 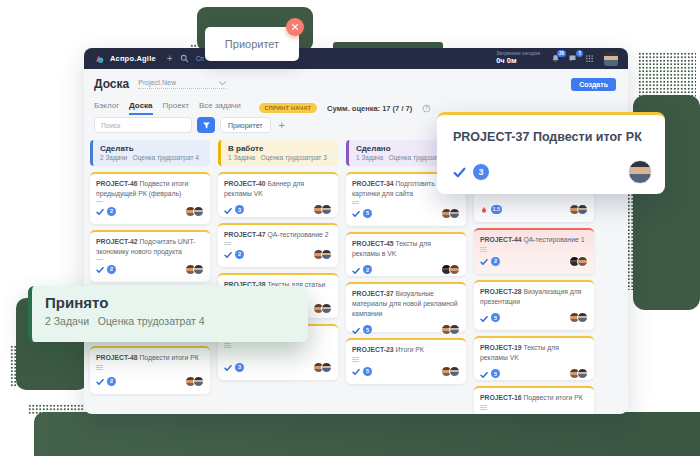 What do you see at coordinates (356, 58) in the screenshot?
I see `top-navbar: Аспро.Agile + Сп Затрачено сегодня 0ч 0м…` at bounding box center [356, 58].